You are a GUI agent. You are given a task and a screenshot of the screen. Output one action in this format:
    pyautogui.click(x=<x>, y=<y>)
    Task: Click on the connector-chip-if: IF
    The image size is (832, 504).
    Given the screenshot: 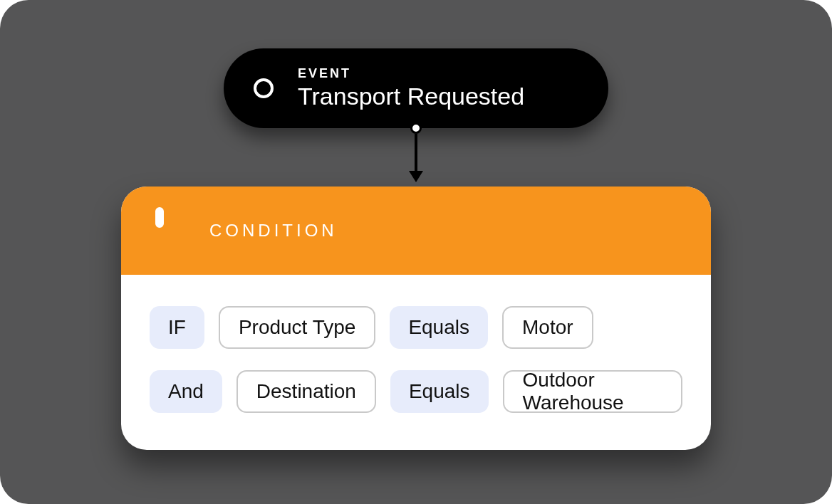 What is the action you would take?
    pyautogui.click(x=177, y=327)
    